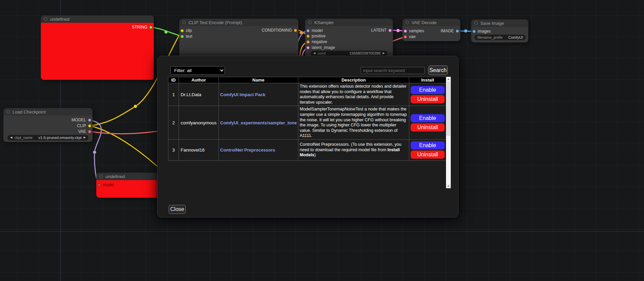 The height and width of the screenshot is (281, 644). Describe the element at coordinates (500, 31) in the screenshot. I see `node-save-image: Save Image images filename_prefix ComfyU…` at that location.